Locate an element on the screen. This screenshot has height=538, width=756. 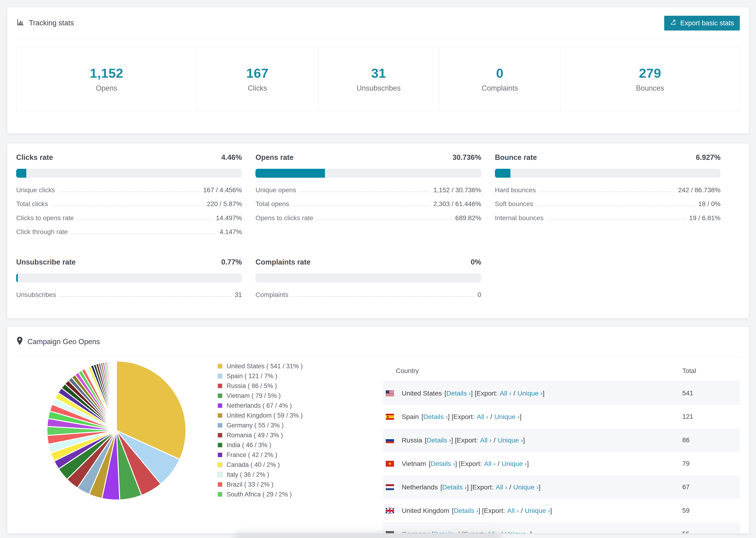
map-pin-icon is located at coordinates (20, 342).